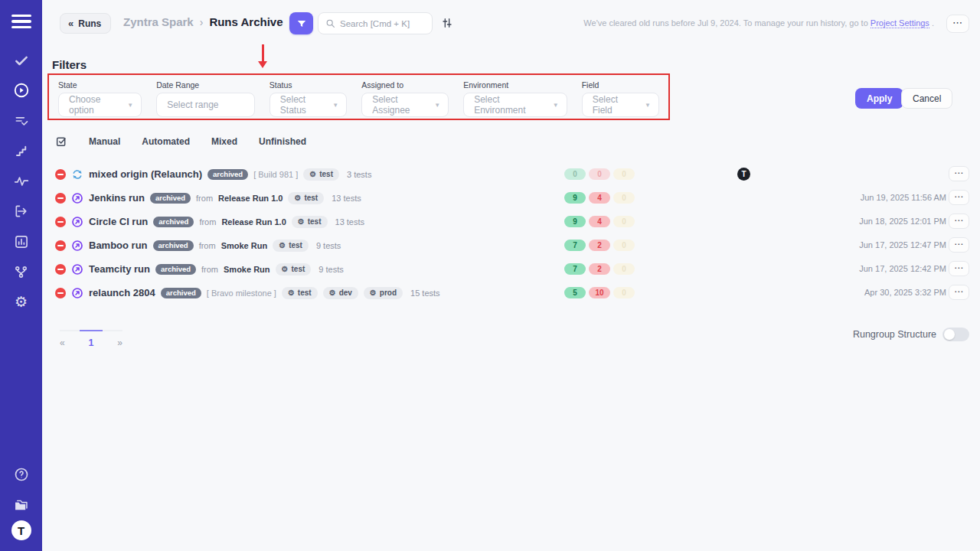  What do you see at coordinates (383, 293) in the screenshot?
I see `tag-pill: ⚙prod` at bounding box center [383, 293].